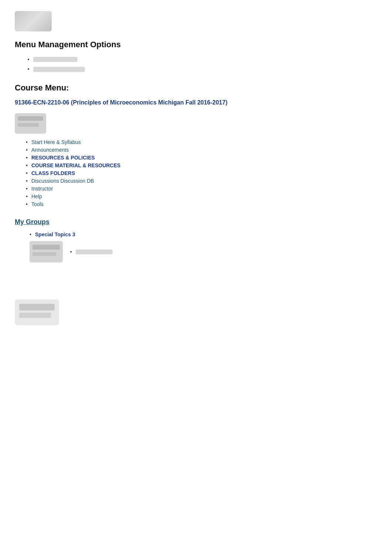 The height and width of the screenshot is (556, 392). I want to click on list-item: Start Here & Syllabus, so click(202, 142).